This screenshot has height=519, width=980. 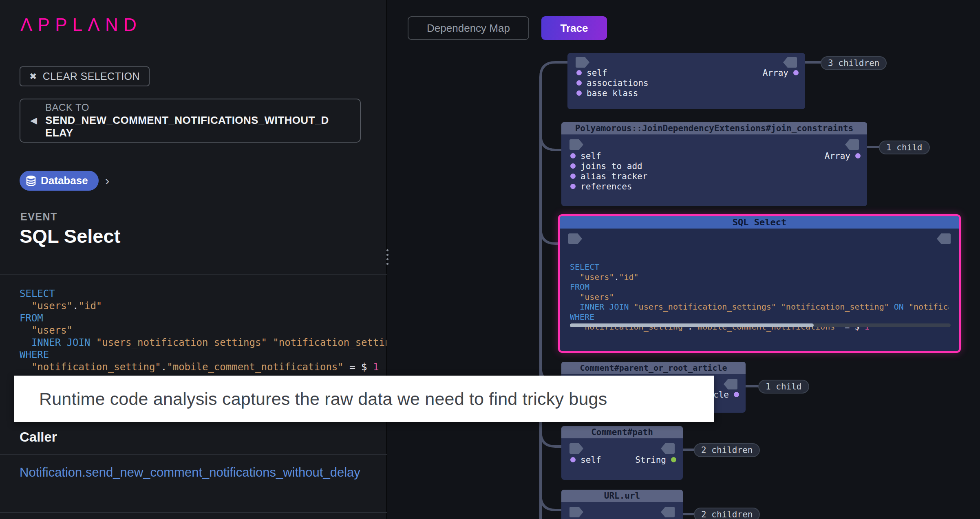 I want to click on trace-button: Trace, so click(x=574, y=28).